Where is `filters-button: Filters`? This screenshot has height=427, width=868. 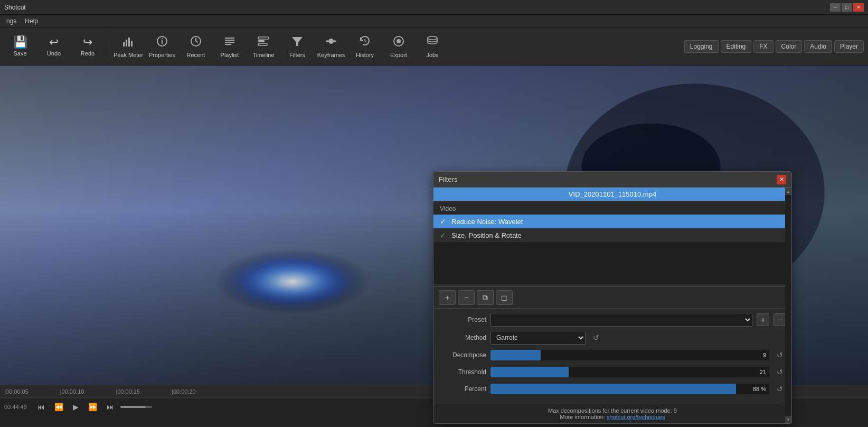 filters-button: Filters is located at coordinates (297, 47).